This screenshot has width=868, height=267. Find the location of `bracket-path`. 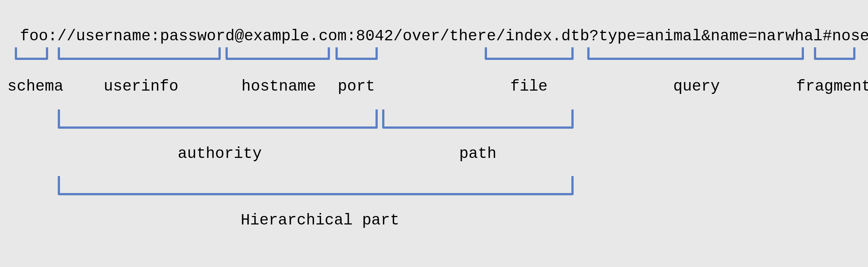

bracket-path is located at coordinates (478, 119).